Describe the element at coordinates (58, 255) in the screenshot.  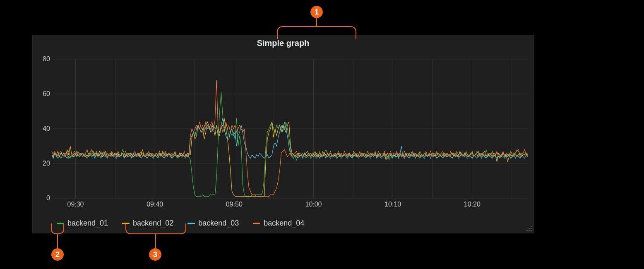
I see `callout-number: 2` at that location.